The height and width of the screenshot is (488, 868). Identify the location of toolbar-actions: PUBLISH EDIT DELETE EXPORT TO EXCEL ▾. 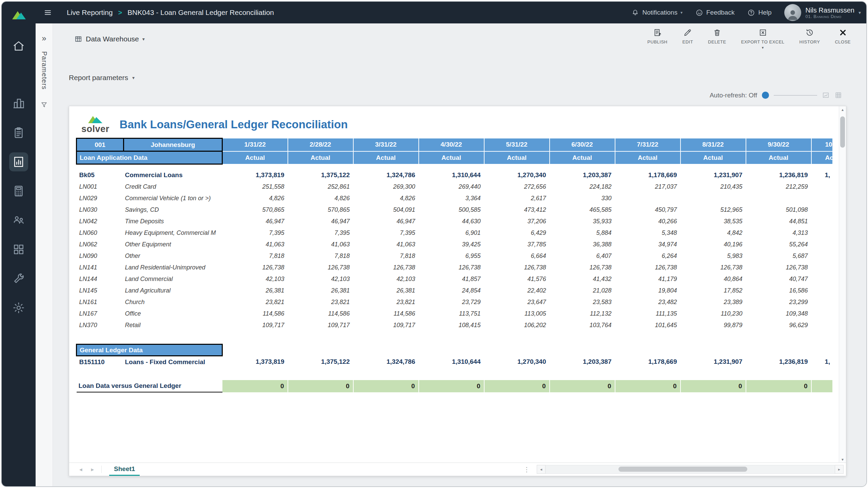
(749, 38).